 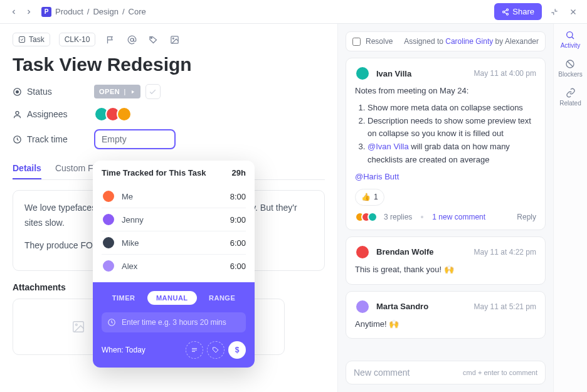 What do you see at coordinates (452, 108) in the screenshot?
I see `comment-list-item: Show more meta data on collapse sections` at bounding box center [452, 108].